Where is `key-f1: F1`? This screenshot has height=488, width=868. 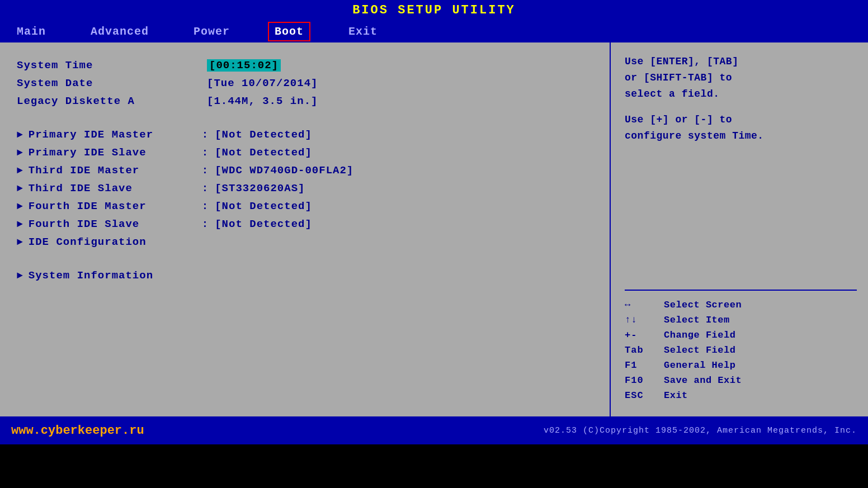 key-f1: F1 is located at coordinates (644, 366).